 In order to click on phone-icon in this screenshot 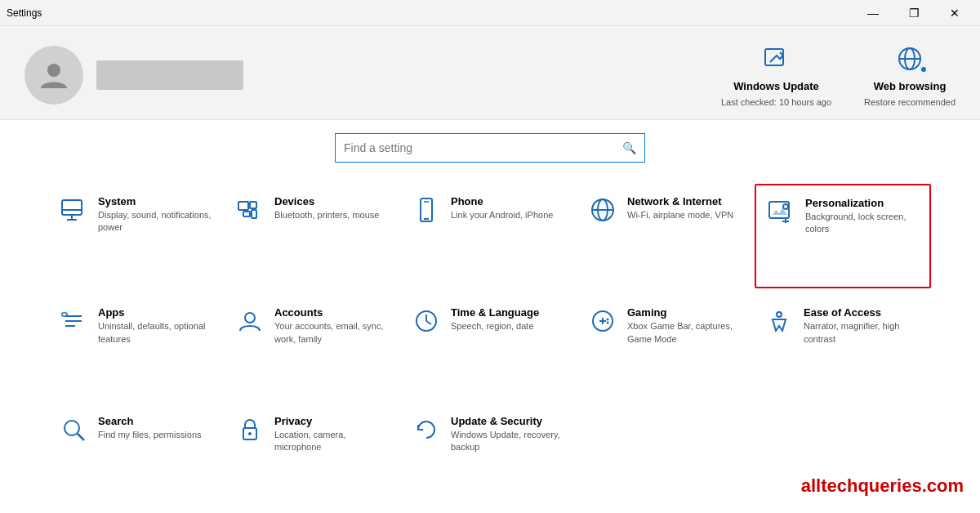, I will do `click(426, 210)`.